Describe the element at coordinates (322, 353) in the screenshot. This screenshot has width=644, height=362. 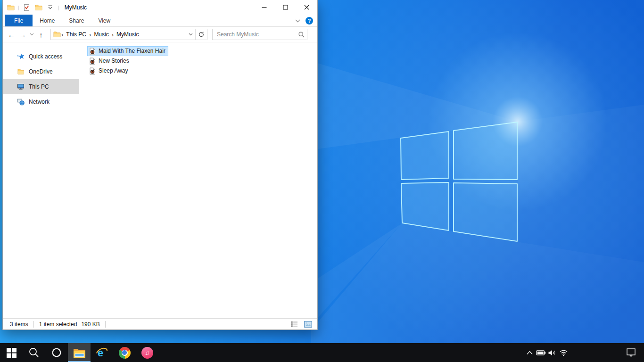
I see `taskbar: e ♫` at that location.